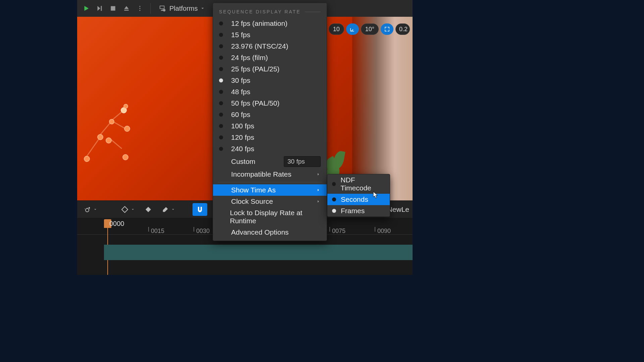  I want to click on time-format-option: Seconds, so click(359, 199).